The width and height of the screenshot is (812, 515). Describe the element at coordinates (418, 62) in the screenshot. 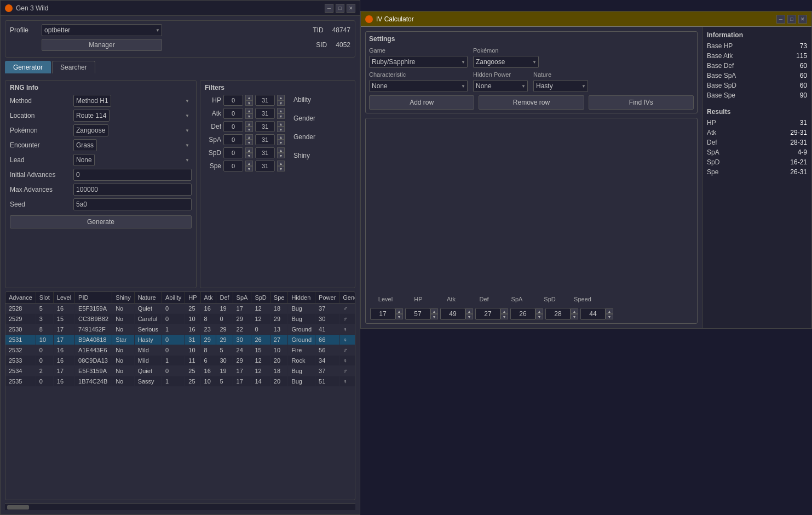

I see `game-select: Ruby/Sapphire` at that location.